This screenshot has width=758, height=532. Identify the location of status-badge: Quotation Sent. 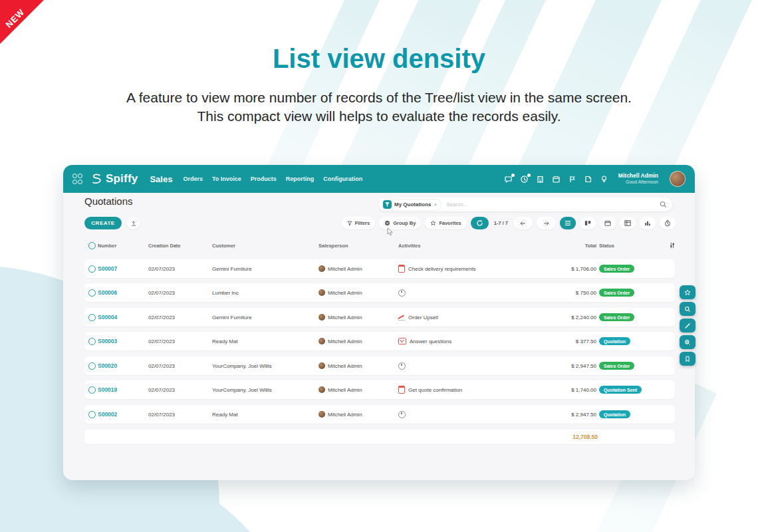
(620, 390).